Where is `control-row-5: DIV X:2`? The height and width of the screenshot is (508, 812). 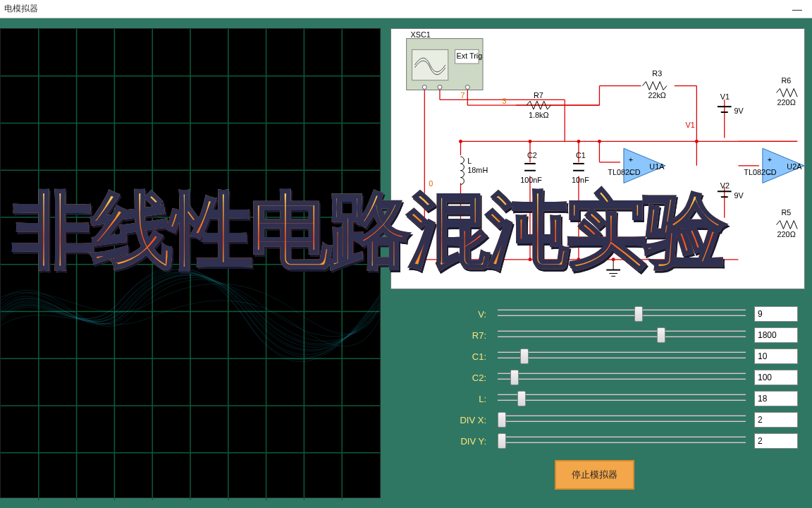 control-row-5: DIV X:2 is located at coordinates (594, 420).